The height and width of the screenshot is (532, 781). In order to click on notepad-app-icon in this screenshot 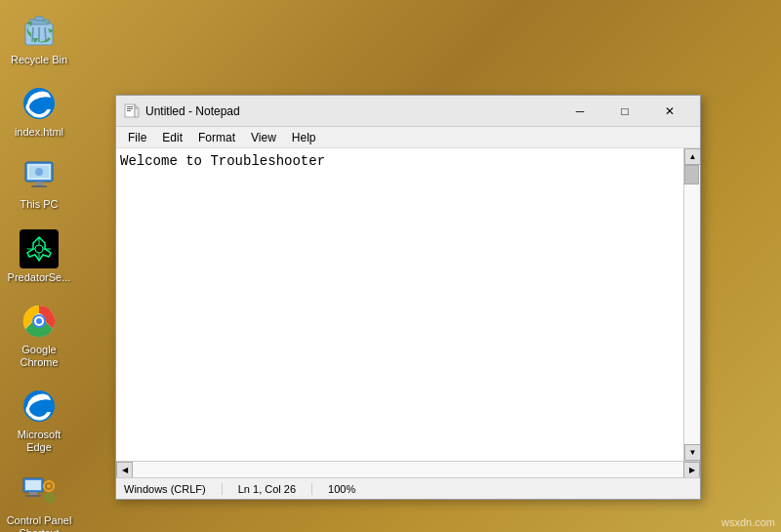, I will do `click(132, 111)`.